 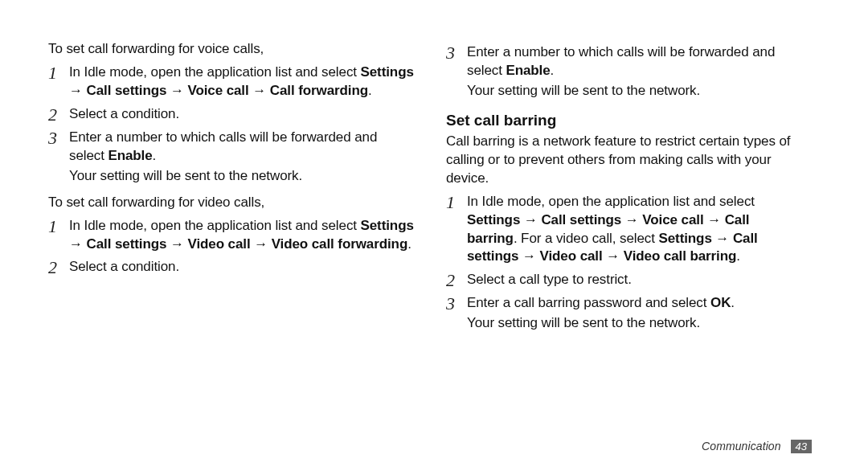 What do you see at coordinates (620, 280) in the screenshot?
I see `list-item: 2 Select a call type to restrict.` at bounding box center [620, 280].